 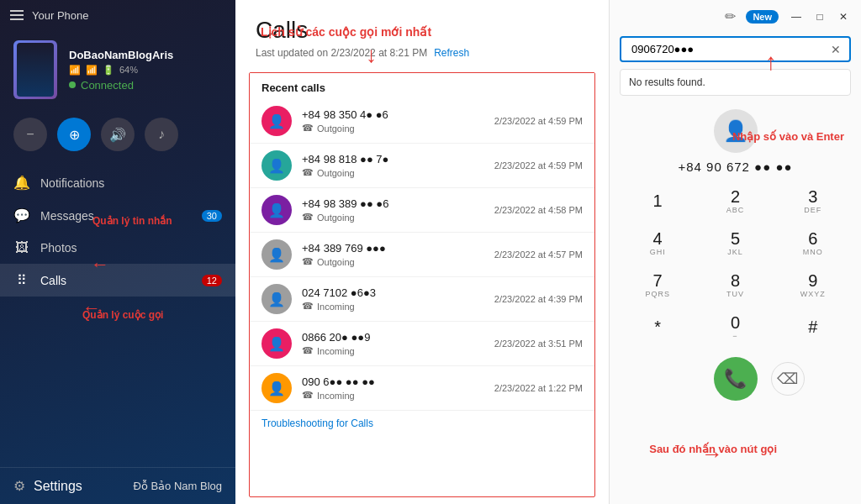 I want to click on dial-key-5: 5 JKL, so click(x=735, y=243).